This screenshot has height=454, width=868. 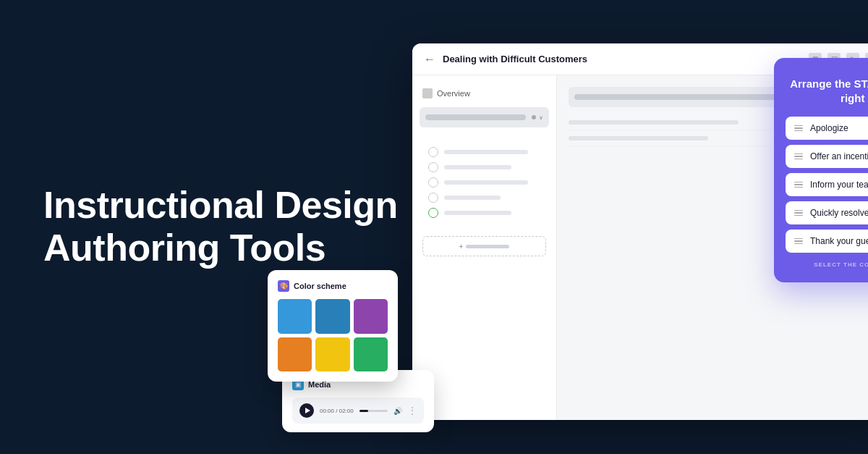 What do you see at coordinates (427, 93) in the screenshot?
I see `sidebar-icon` at bounding box center [427, 93].